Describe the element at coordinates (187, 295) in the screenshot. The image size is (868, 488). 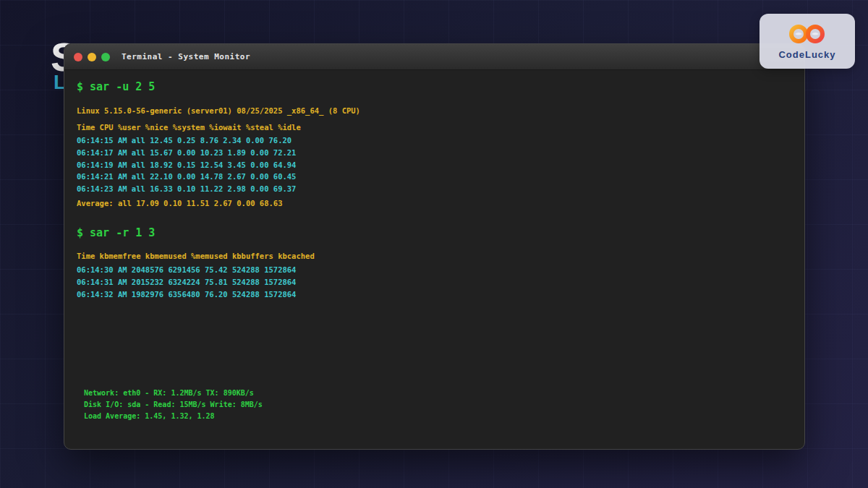
I see `memory-table-row: 06:14:32 AM 1982976 6356480 76.20 524288…` at that location.